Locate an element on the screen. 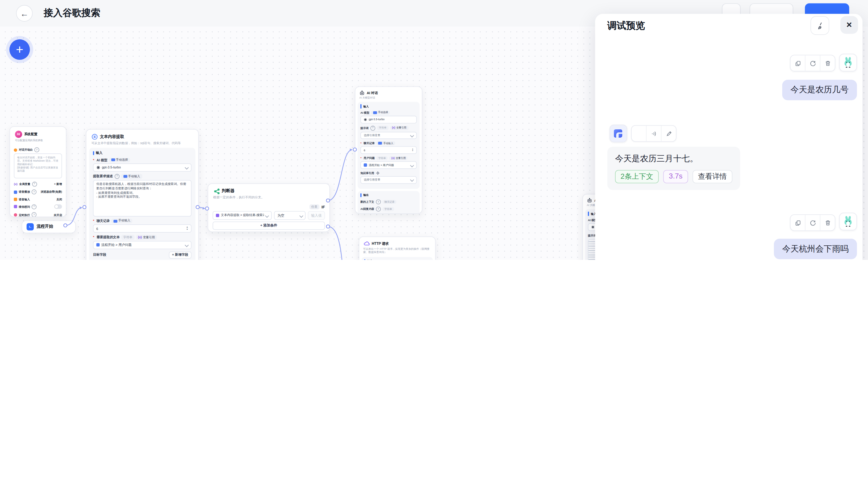 This screenshot has width=868, height=486. bulb-icon is located at coordinates (16, 207).